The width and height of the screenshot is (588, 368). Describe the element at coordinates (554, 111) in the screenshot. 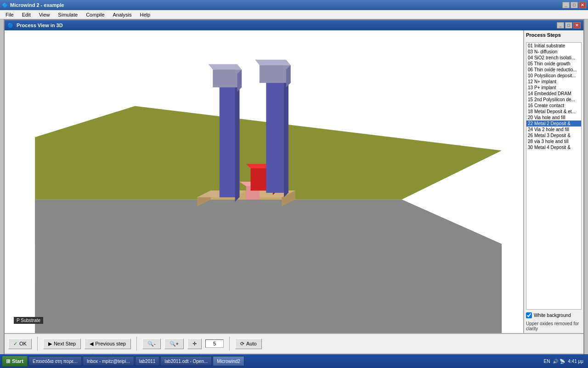

I see `step-item-11: 18 Metal Deposit & et...` at that location.